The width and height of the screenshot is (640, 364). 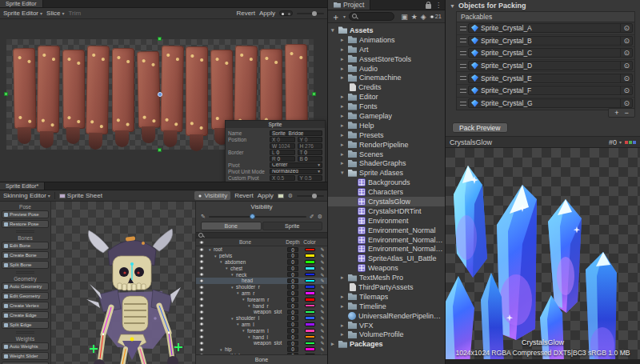 I want to click on tool-button: Edit Geometry, so click(x=26, y=296).